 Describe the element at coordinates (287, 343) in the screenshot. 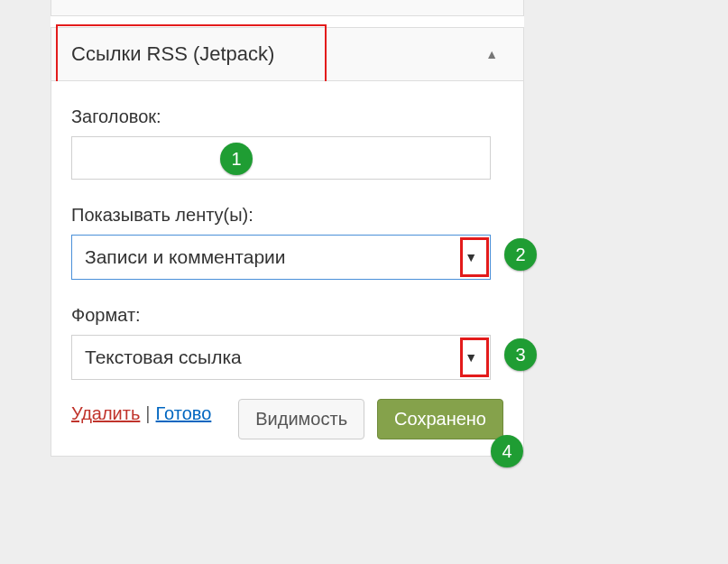

I see `format-field-group: Формат: Текстовая ссылка ▼ 3` at that location.